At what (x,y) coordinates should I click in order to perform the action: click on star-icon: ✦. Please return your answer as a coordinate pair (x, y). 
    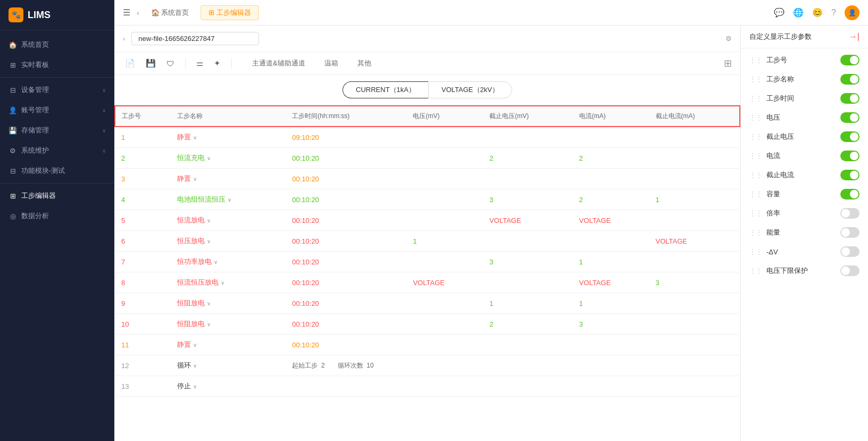
    Looking at the image, I should click on (217, 63).